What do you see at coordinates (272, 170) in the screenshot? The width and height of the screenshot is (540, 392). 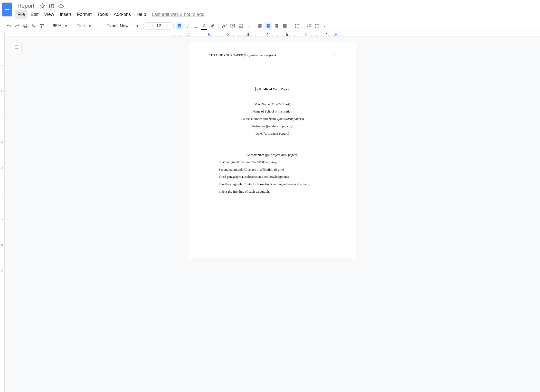 I see `note-paragraph-2: Second paragraph: Changes in affiliation…` at bounding box center [272, 170].